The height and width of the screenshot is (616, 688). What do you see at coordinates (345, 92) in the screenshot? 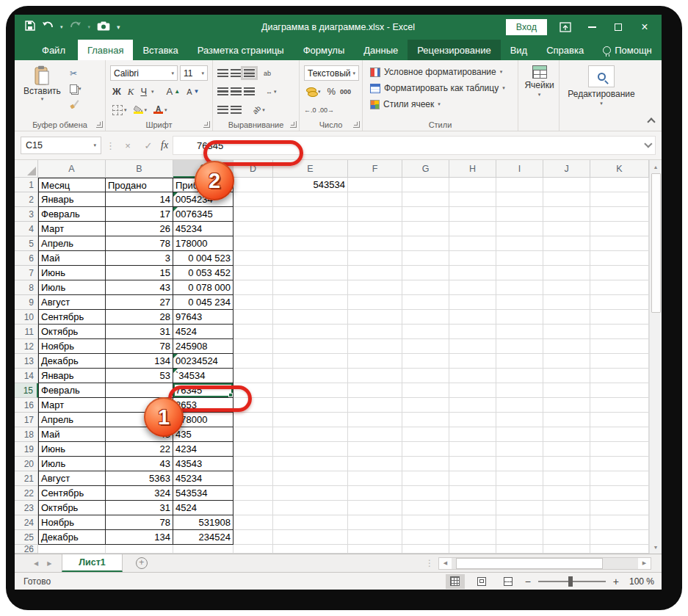
I see `comma-format-button: 000` at bounding box center [345, 92].